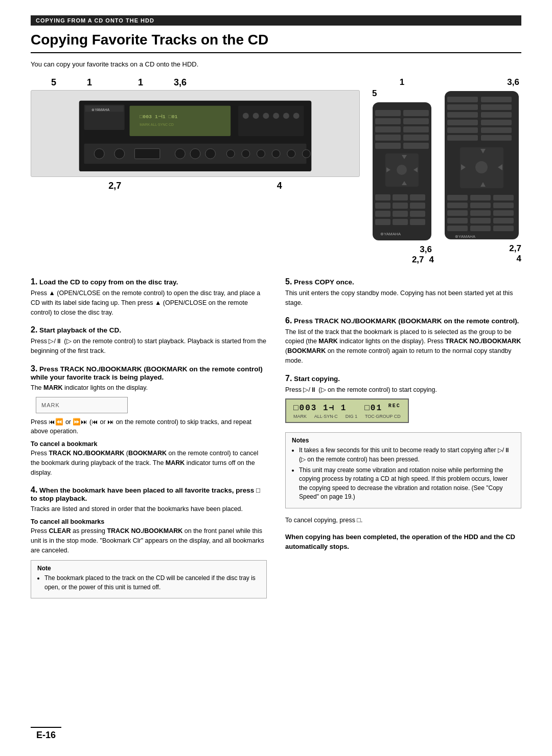 This screenshot has width=552, height=756. What do you see at coordinates (280, 186) in the screenshot?
I see `device-label-4a: 4` at bounding box center [280, 186].